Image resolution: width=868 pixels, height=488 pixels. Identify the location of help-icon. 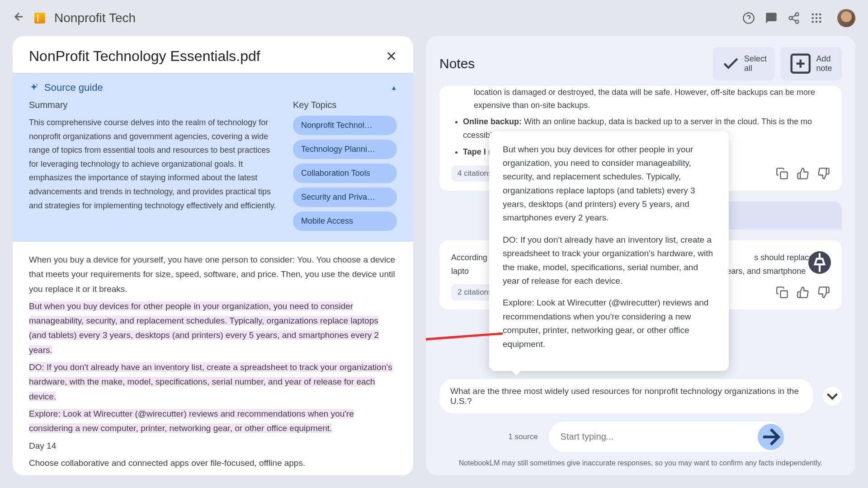
(749, 18).